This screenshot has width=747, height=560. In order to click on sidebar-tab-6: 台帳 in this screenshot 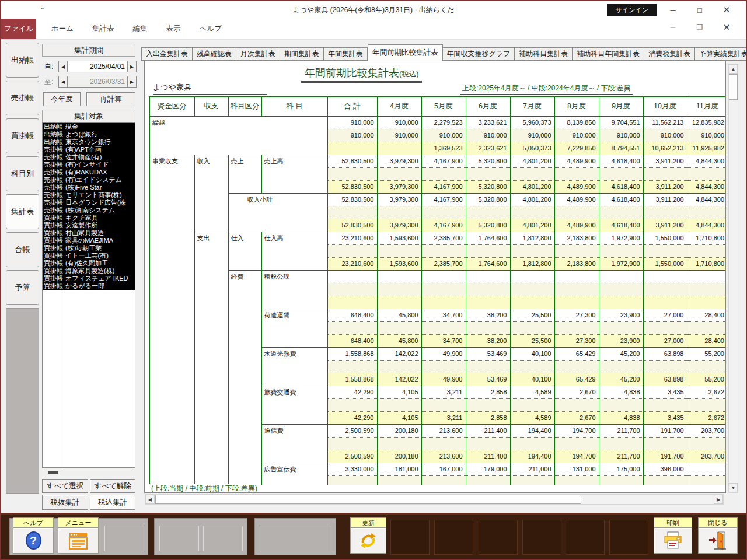, I will do `click(22, 250)`.